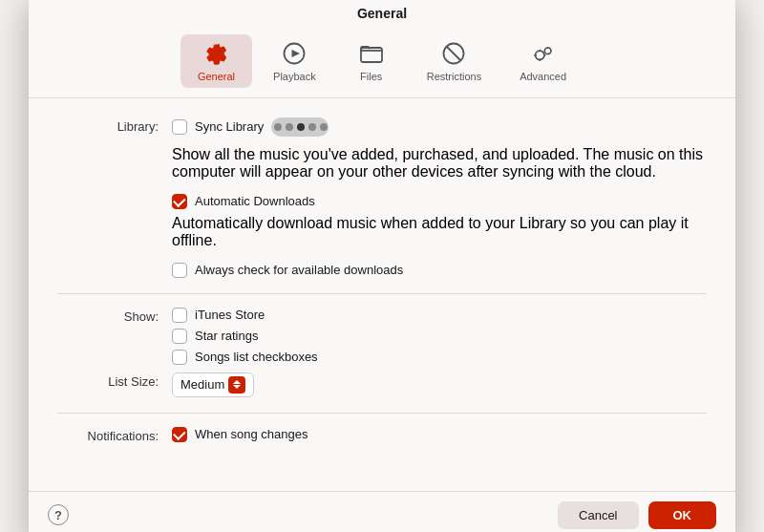 The image size is (764, 532). What do you see at coordinates (439, 385) in the screenshot?
I see `list-size-row: Medium` at bounding box center [439, 385].